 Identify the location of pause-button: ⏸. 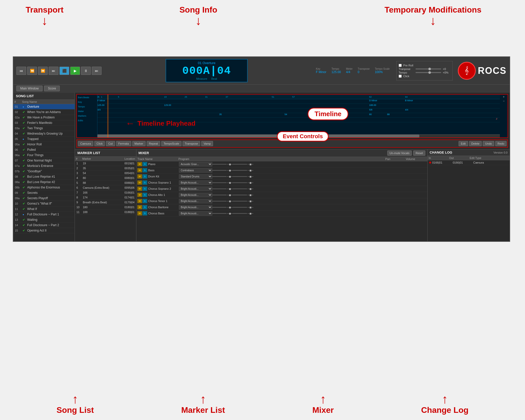
(86, 71).